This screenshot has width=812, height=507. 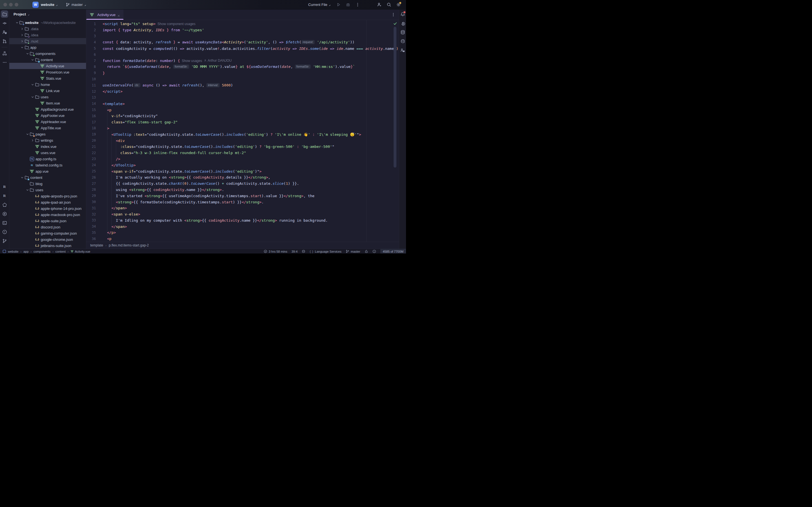 I want to click on tree-row: writings, so click(x=48, y=140).